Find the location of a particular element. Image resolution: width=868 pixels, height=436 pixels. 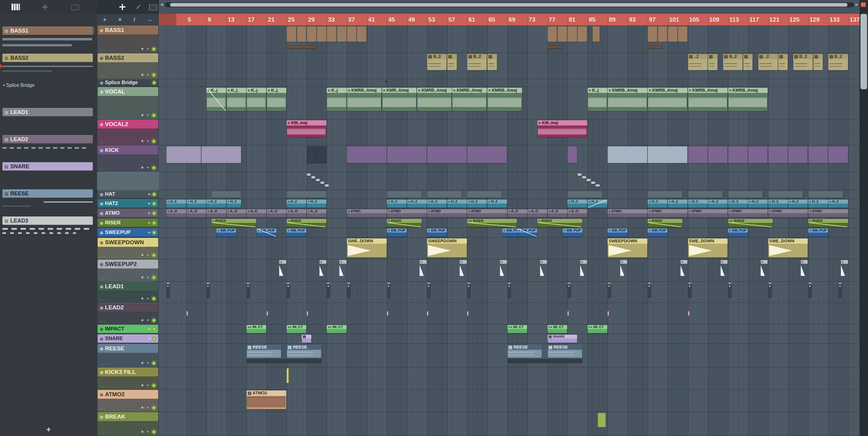

add-icon: + is located at coordinates (105, 20).